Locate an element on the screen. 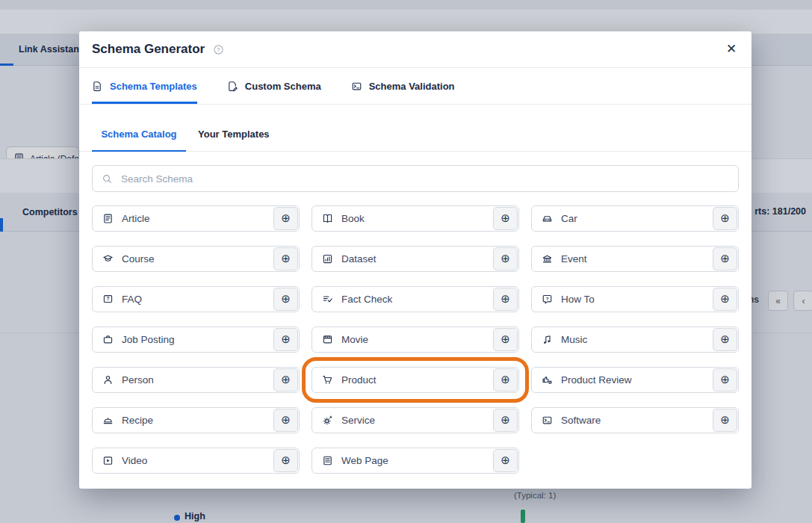 The width and height of the screenshot is (812, 523). movie-icon is located at coordinates (327, 339).